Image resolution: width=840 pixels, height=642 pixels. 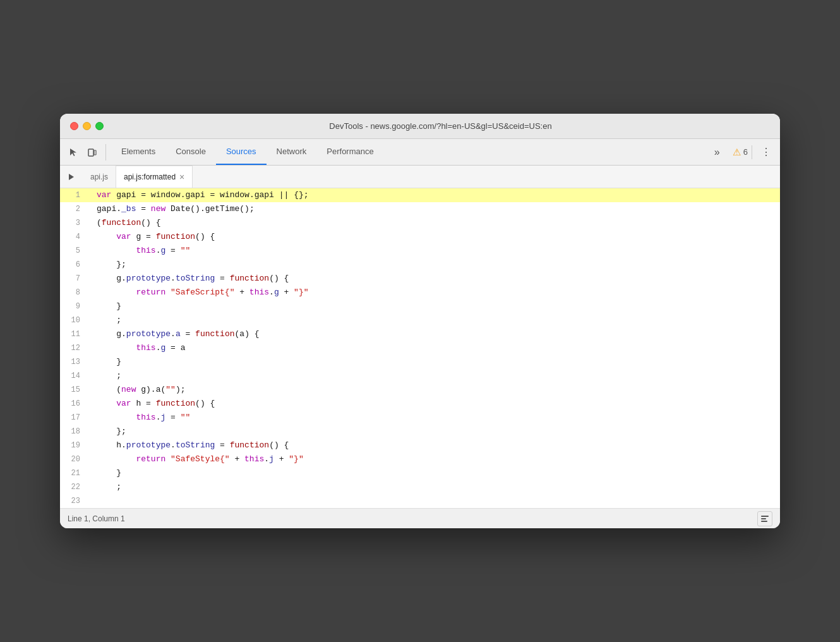 I want to click on code-line: 1var gapi = window.gapi = window.gapi ||…, so click(x=420, y=195).